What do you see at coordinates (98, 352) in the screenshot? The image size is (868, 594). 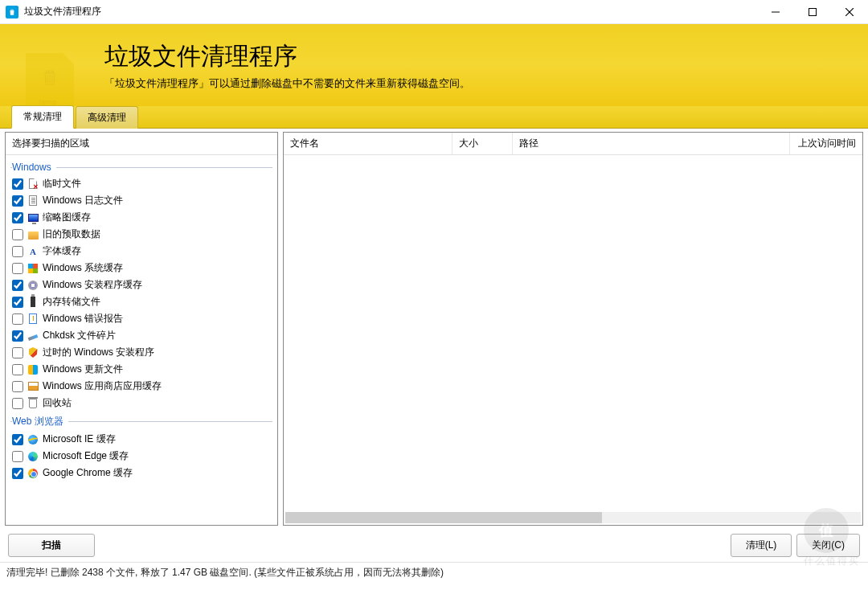 I see `scan-item-label: 过时的 Windows 安装程序` at bounding box center [98, 352].